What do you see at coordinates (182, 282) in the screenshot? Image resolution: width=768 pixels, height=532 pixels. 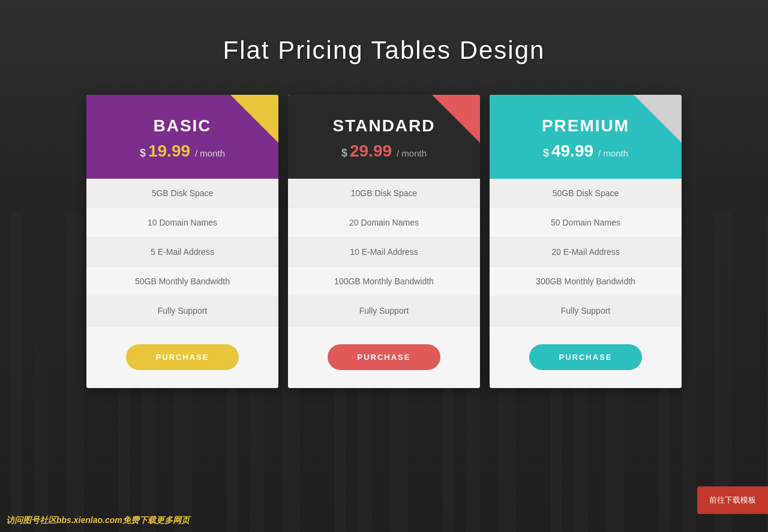 I see `basic-feature-4: 50GB Monthly Bandwidth` at bounding box center [182, 282].